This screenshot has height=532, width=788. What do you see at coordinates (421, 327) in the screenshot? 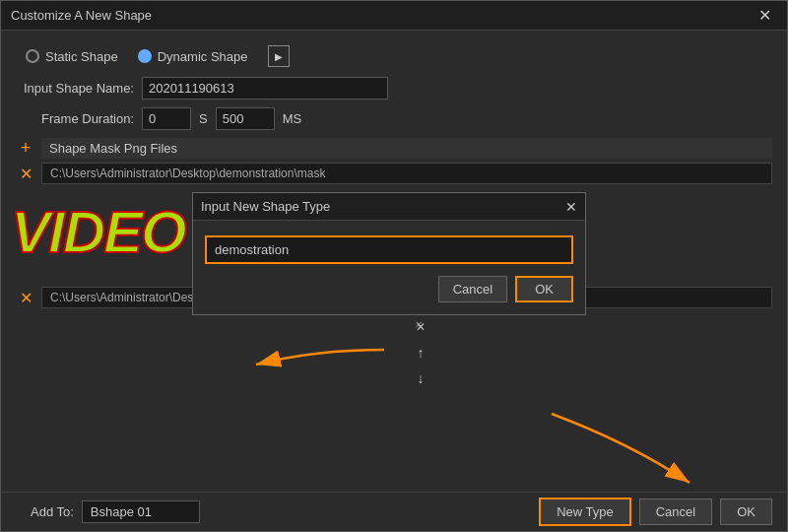
I see `delete-x2-icon: ✕✕` at bounding box center [421, 327].